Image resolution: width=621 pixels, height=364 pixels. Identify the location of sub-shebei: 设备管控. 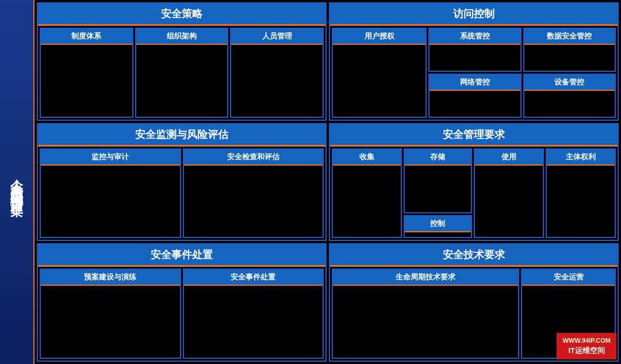
(569, 95).